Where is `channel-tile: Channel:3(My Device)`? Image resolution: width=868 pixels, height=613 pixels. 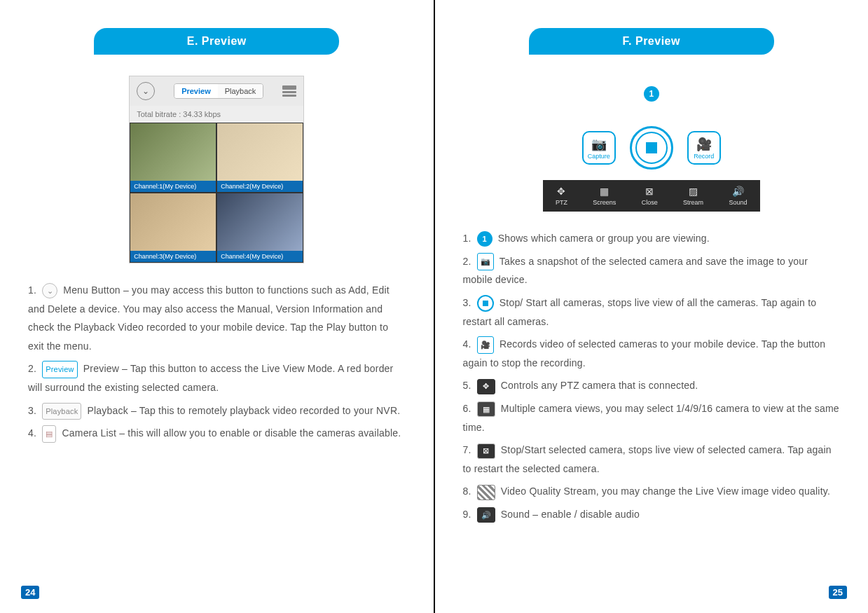
channel-tile: Channel:3(My Device) is located at coordinates (173, 228).